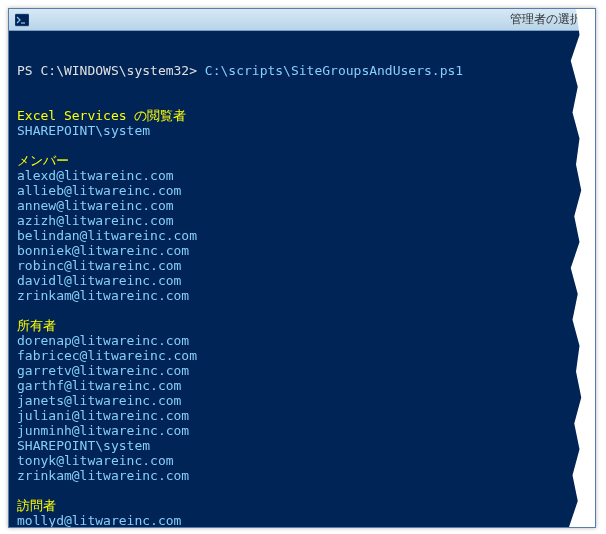  Describe the element at coordinates (302, 520) in the screenshot. I see `group-member: mollyd@litwareinc.com` at that location.